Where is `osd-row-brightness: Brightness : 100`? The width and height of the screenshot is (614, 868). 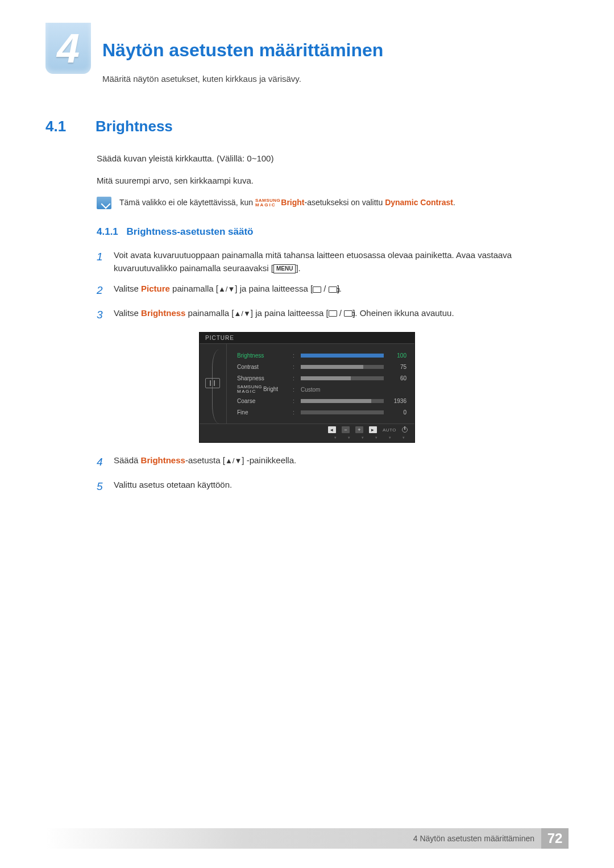 osd-row-brightness: Brightness : 100 is located at coordinates (322, 355).